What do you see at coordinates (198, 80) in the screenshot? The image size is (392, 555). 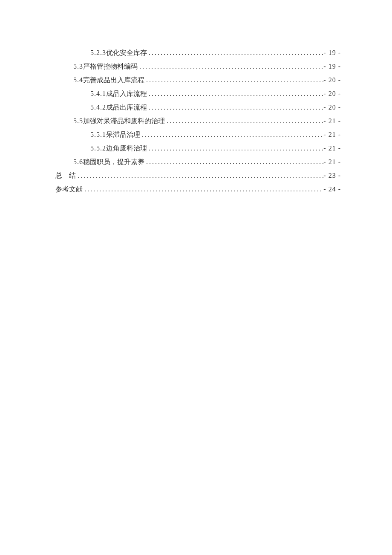 I see `toc-entry: 5.4 完善成品出入库流程 - 20 -` at bounding box center [198, 80].